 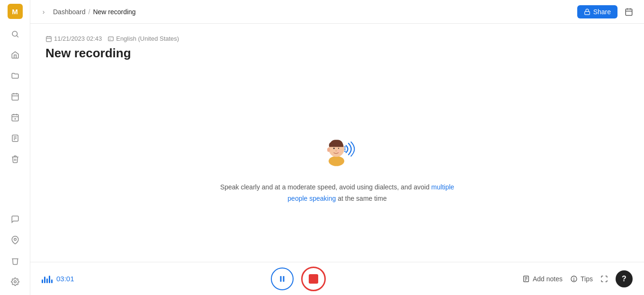 What do you see at coordinates (526, 279) in the screenshot?
I see `add-notes-icon` at bounding box center [526, 279].